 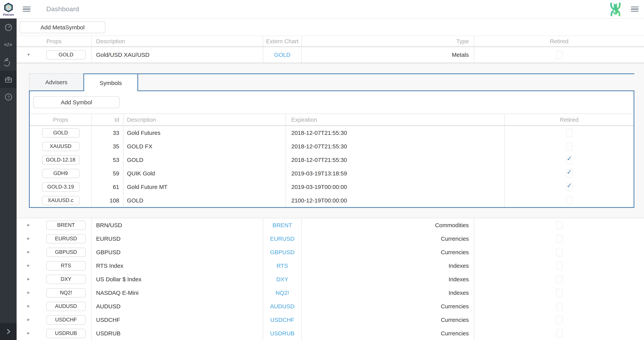 What do you see at coordinates (8, 9) in the screenshot?
I see `fincore-logo: FinCore` at bounding box center [8, 9].